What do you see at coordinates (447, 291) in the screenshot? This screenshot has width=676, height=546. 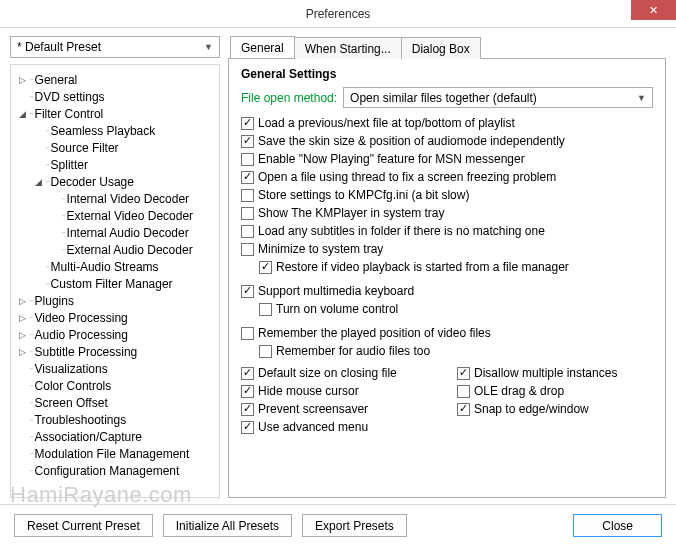 I see `checkbox-row: Support multimedia keyboard` at bounding box center [447, 291].